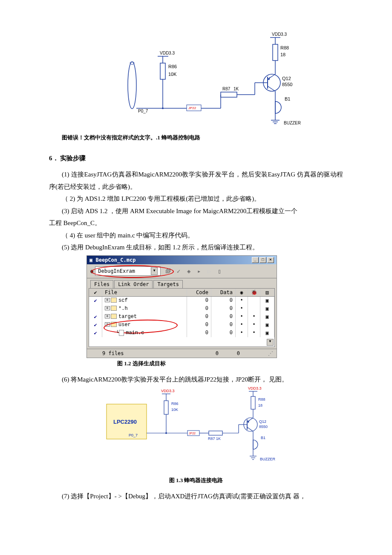  I want to click on circuit1-caption: 图错误！文档中没有指定样式的文字。.1 蜂鸣器控制电路, so click(202, 138).